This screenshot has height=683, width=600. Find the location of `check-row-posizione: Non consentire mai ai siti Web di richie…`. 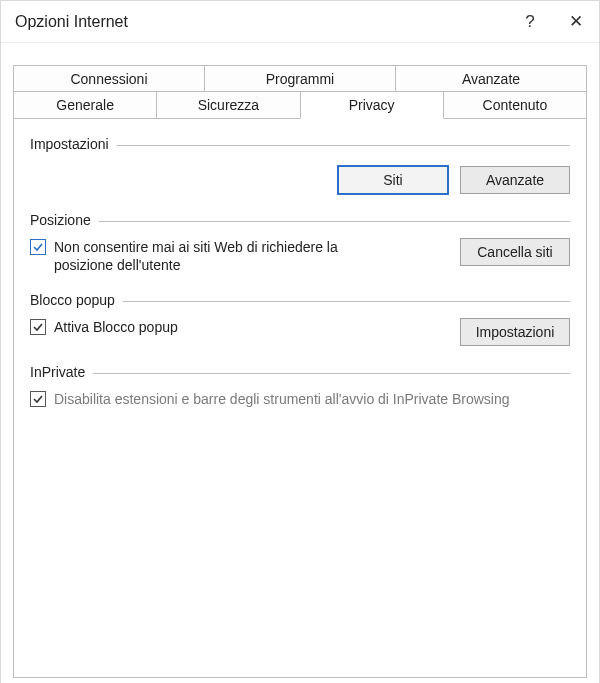

check-row-posizione: Non consentire mai ai siti Web di richie… is located at coordinates (192, 256).